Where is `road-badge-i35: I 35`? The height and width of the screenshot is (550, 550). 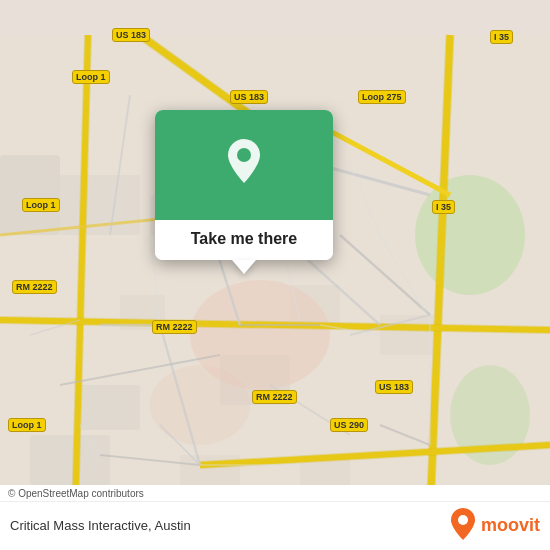
road-badge-i35: I 35 is located at coordinates (502, 37).